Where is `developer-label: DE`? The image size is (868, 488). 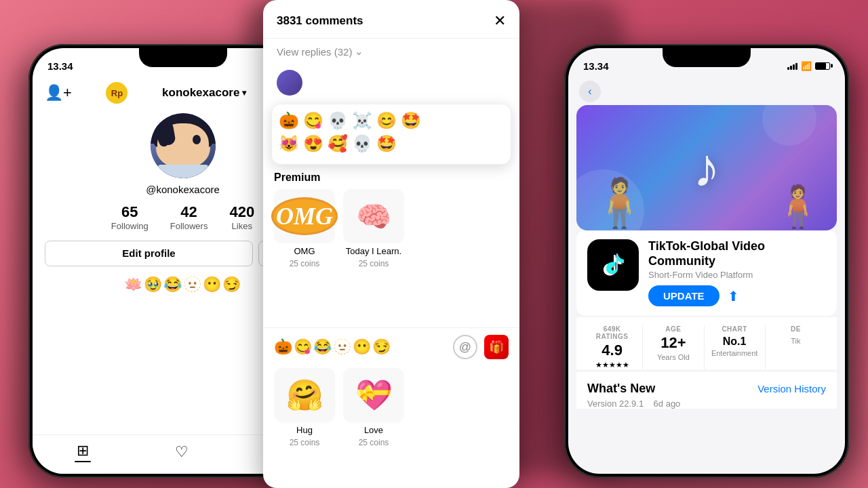 developer-label: DE is located at coordinates (796, 329).